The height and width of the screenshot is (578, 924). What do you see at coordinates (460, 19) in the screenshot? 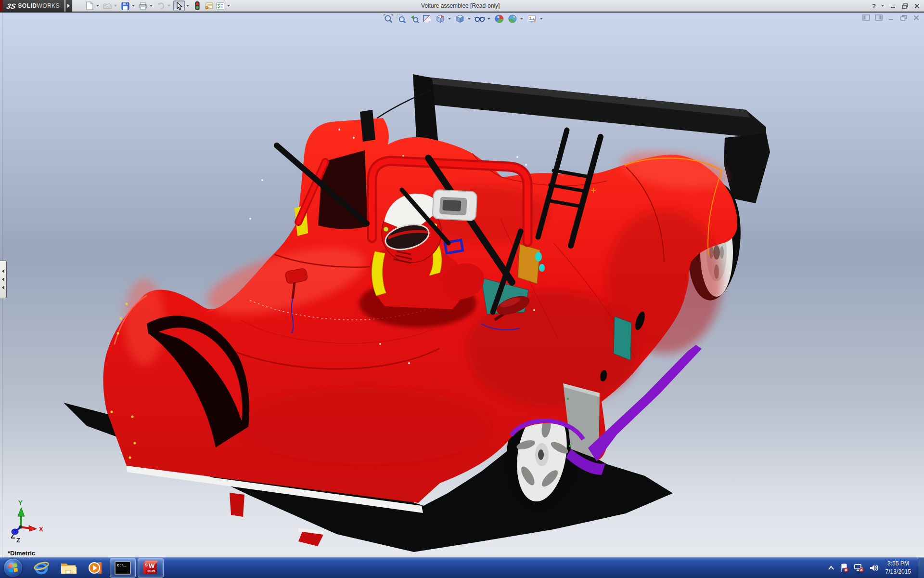
I see `display-style-button` at bounding box center [460, 19].